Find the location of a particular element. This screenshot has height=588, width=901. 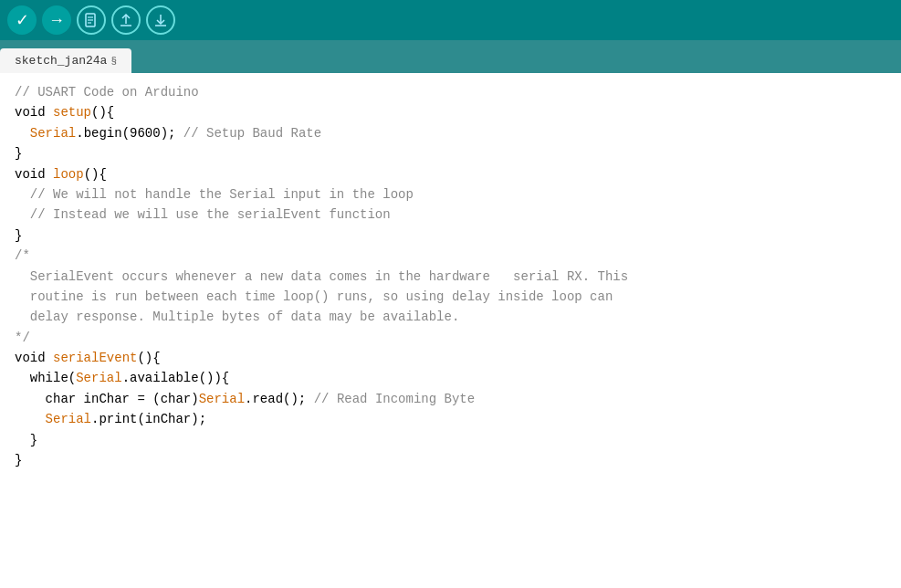

code-line: // USART Code on Arduino is located at coordinates (451, 92).